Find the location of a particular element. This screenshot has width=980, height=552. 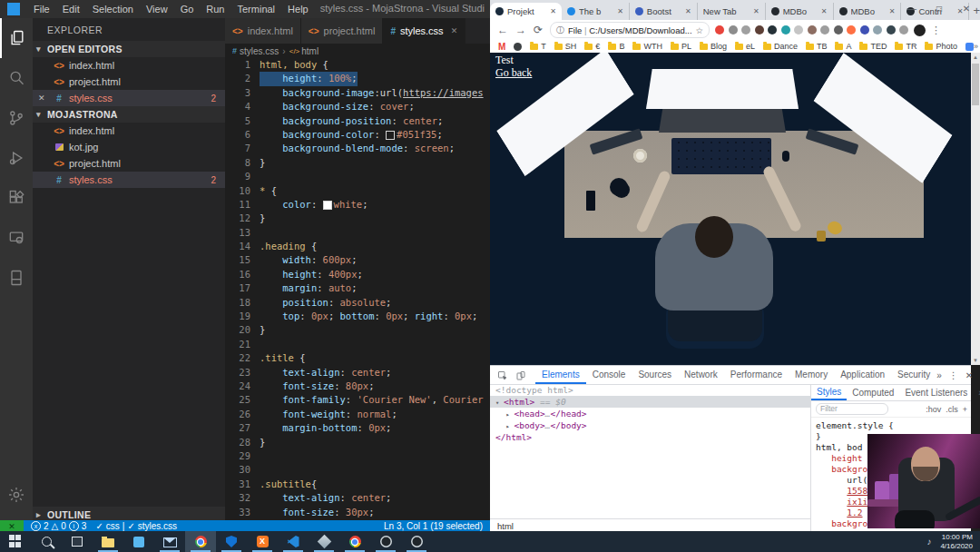

address-bar: ⓘ File | C:/Users/MDB/Download... ☆ is located at coordinates (630, 30).